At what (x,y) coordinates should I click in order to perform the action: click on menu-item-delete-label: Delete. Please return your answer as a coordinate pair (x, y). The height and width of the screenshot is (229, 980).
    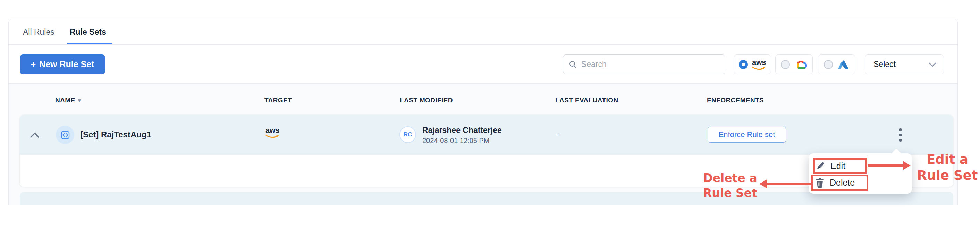
    Looking at the image, I should click on (842, 183).